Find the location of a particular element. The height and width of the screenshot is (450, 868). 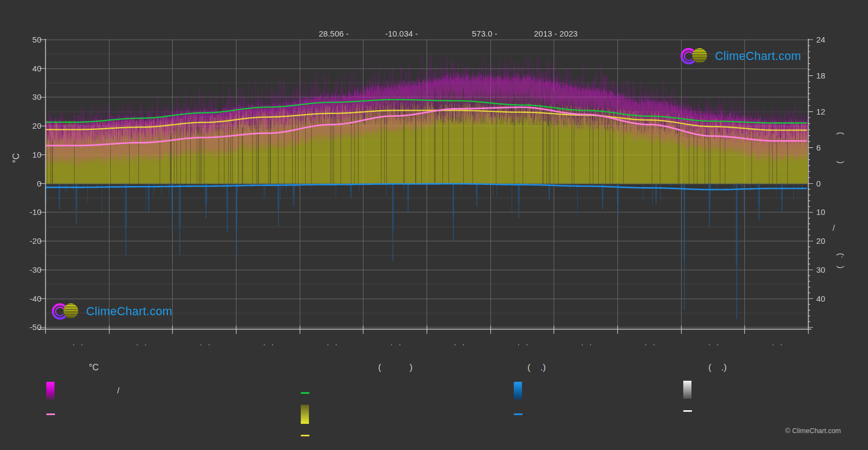

left-axis-tick-label: 50 is located at coordinates (29, 40).